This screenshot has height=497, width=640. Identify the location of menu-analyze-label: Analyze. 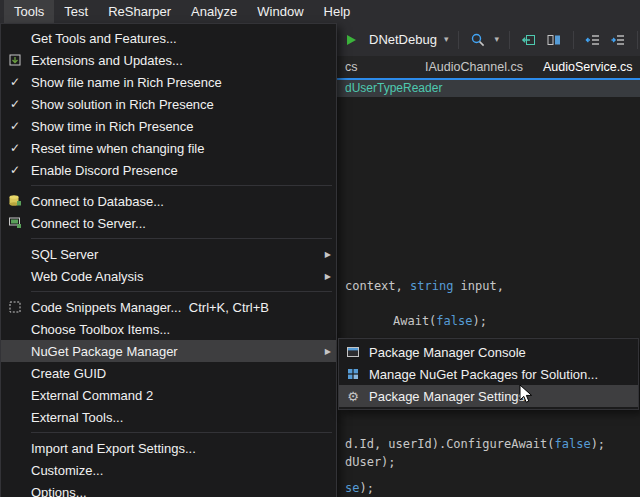
(214, 12).